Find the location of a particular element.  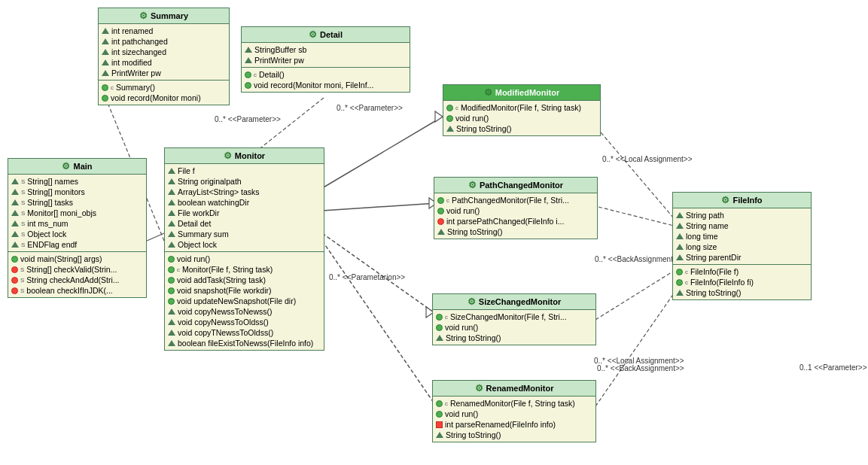

attr-row: Sint ms_num is located at coordinates (77, 223).